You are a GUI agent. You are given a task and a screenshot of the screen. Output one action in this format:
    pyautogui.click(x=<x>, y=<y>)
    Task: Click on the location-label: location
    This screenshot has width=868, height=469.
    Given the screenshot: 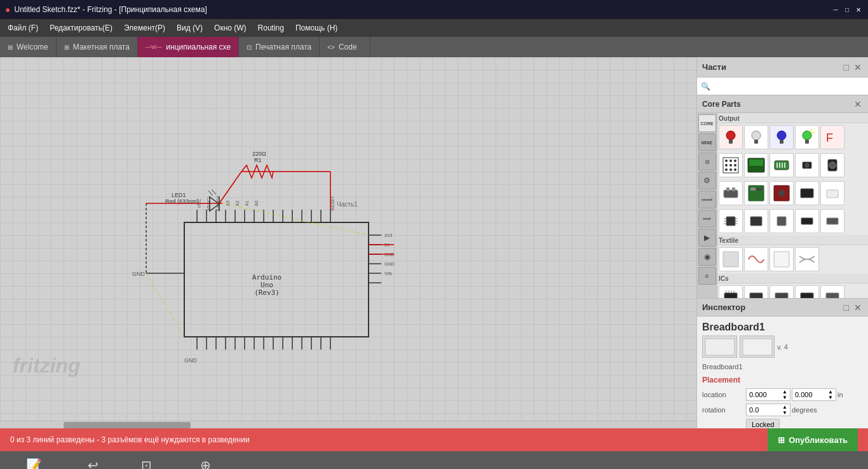 What is the action you would take?
    pyautogui.click(x=723, y=395)
    